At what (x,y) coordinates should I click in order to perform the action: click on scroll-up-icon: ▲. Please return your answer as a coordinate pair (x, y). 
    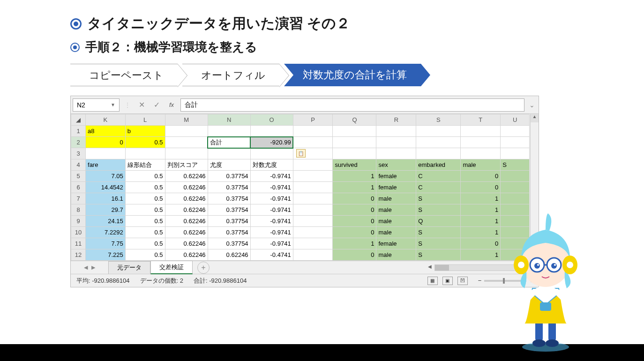
    Looking at the image, I should click on (534, 118).